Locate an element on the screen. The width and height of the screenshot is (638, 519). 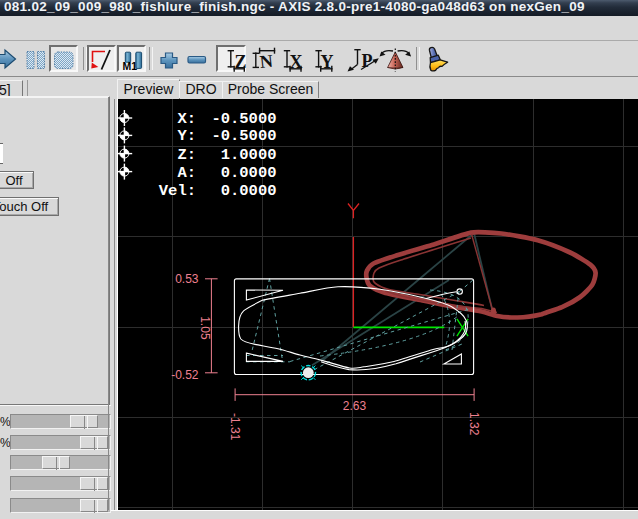
svg-text: -1.31 is located at coordinates (235, 427).